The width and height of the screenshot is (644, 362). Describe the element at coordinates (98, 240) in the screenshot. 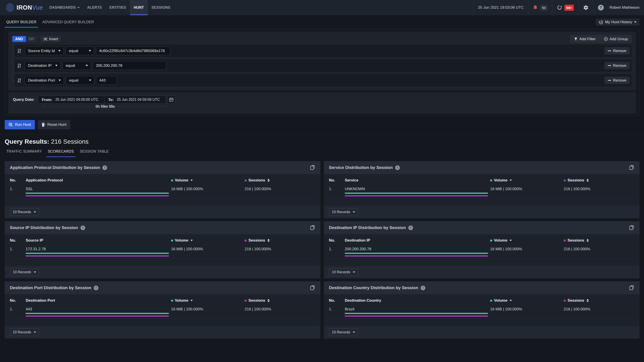

I see `column-category: Source IP` at that location.